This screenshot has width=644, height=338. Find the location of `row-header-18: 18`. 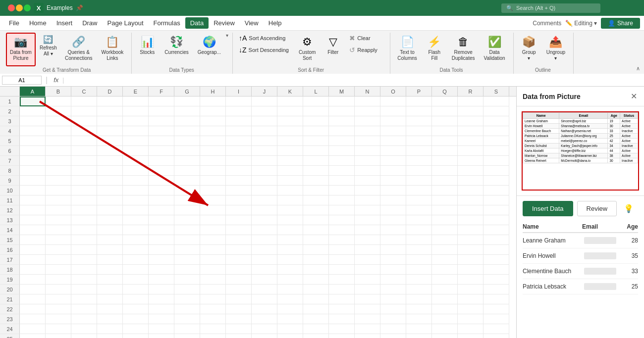

row-header-18: 18 is located at coordinates (10, 270).